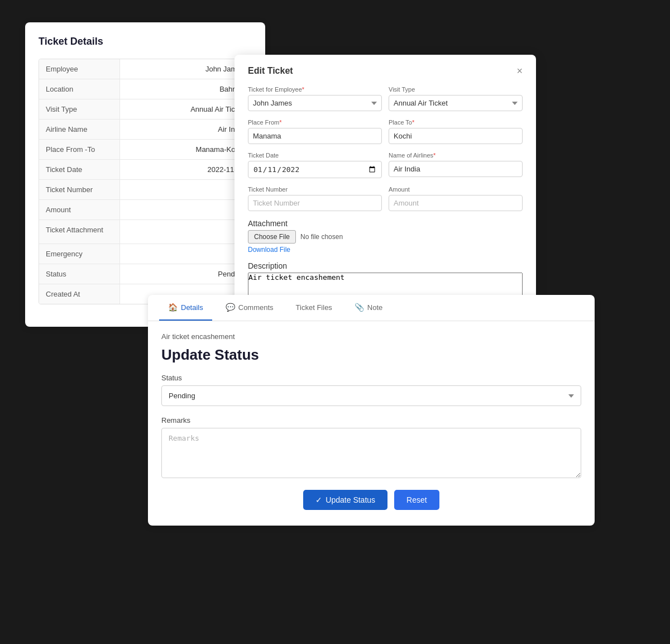  What do you see at coordinates (185, 109) in the screenshot?
I see `value-visitType: Annual Air Ticket` at bounding box center [185, 109].